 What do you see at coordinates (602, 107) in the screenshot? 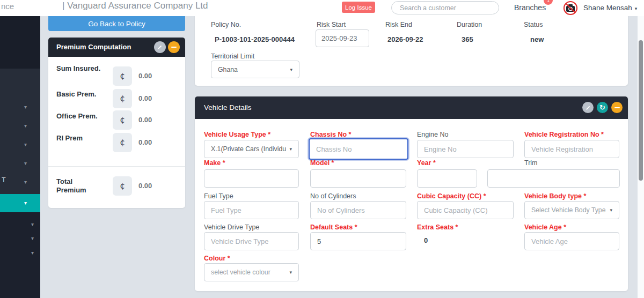
I see `refresh-icon: ↻` at bounding box center [602, 107].